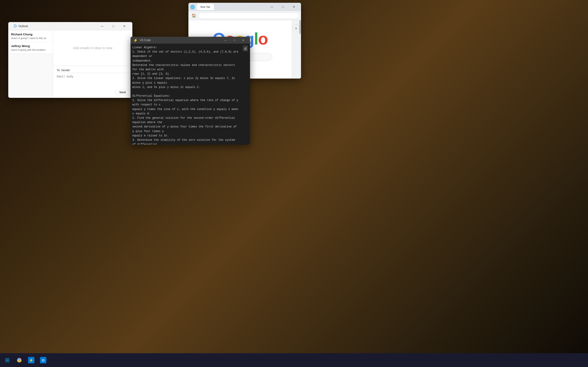  What do you see at coordinates (234, 40) in the screenshot?
I see `vscode-window-controls: — □ ✕` at bounding box center [234, 40].